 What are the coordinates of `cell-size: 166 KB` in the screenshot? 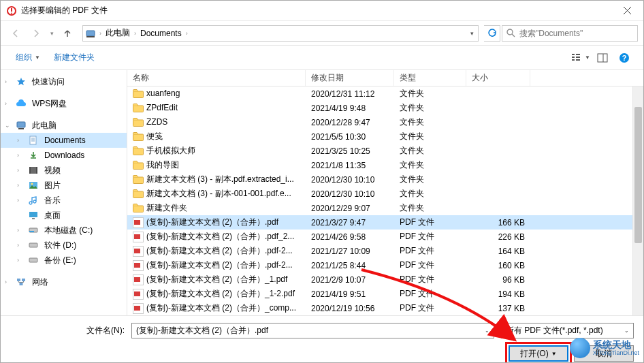 It's located at (498, 223).